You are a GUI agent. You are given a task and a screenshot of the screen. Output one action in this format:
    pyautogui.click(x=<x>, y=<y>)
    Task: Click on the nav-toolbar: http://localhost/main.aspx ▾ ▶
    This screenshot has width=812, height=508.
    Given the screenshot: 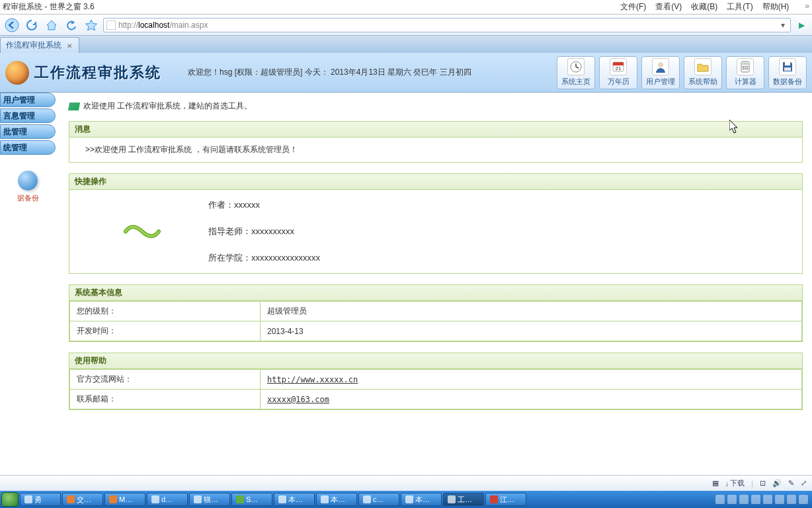 What is the action you would take?
    pyautogui.click(x=406, y=25)
    